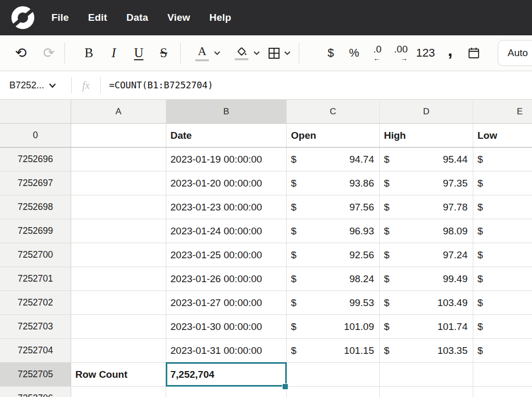 The image size is (532, 397). Describe the element at coordinates (427, 159) in the screenshot. I see `cell-D7252696: $95.44` at that location.